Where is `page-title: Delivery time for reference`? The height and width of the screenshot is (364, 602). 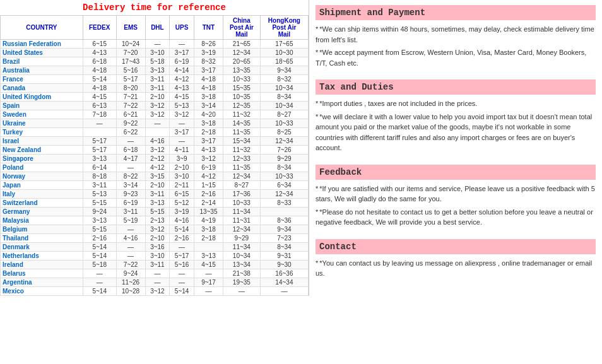
page-title: Delivery time for reference is located at coordinates (154, 8).